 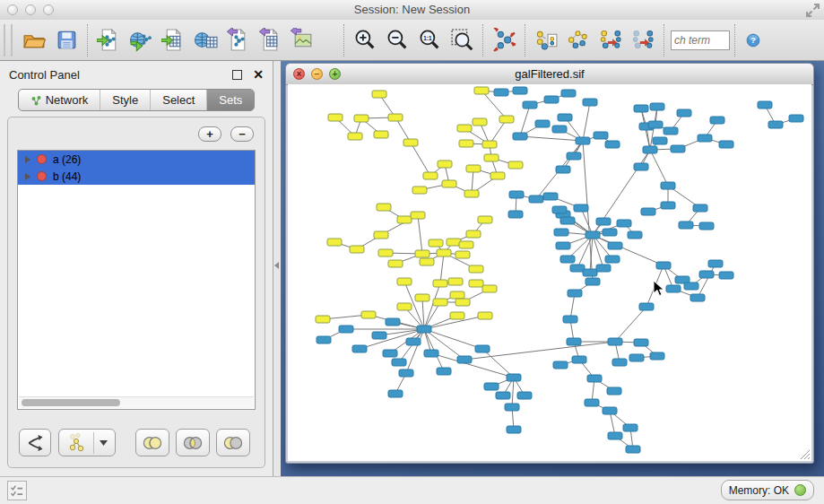 What do you see at coordinates (35, 443) in the screenshot?
I see `split-set-button` at bounding box center [35, 443].